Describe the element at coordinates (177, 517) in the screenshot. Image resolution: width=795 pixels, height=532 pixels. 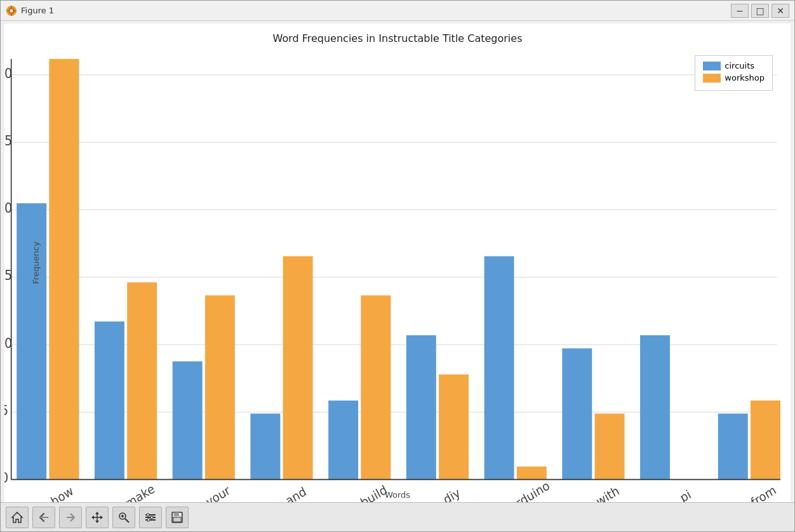
I see `save-icon` at that location.